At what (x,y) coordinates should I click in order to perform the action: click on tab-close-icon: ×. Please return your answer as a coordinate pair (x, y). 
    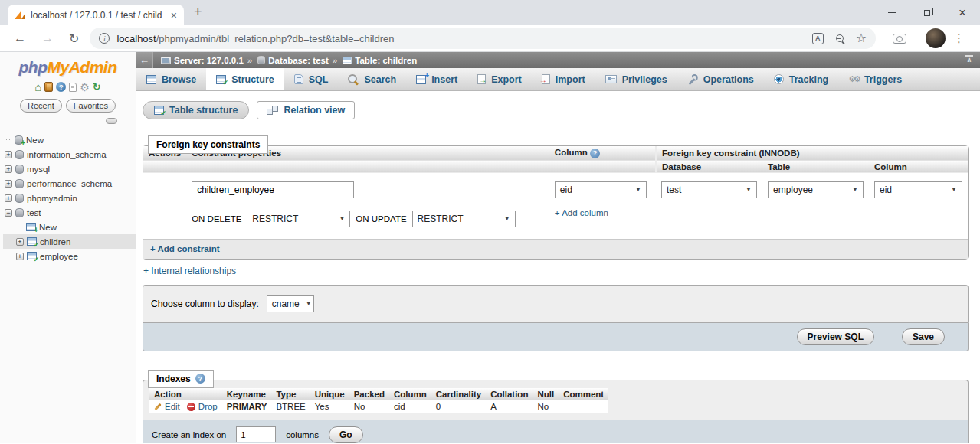
    Looking at the image, I should click on (174, 15).